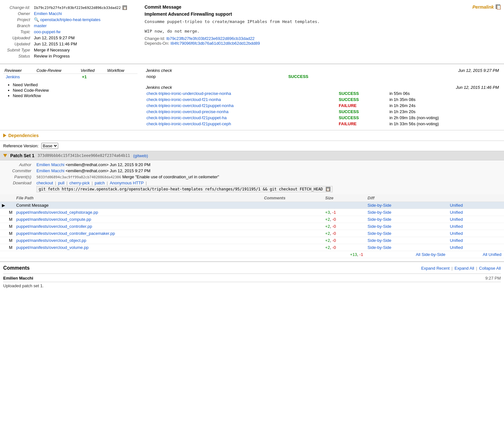  Describe the element at coordinates (57, 77) in the screenshot. I see `reviewer-code-review-jenkins` at that location.